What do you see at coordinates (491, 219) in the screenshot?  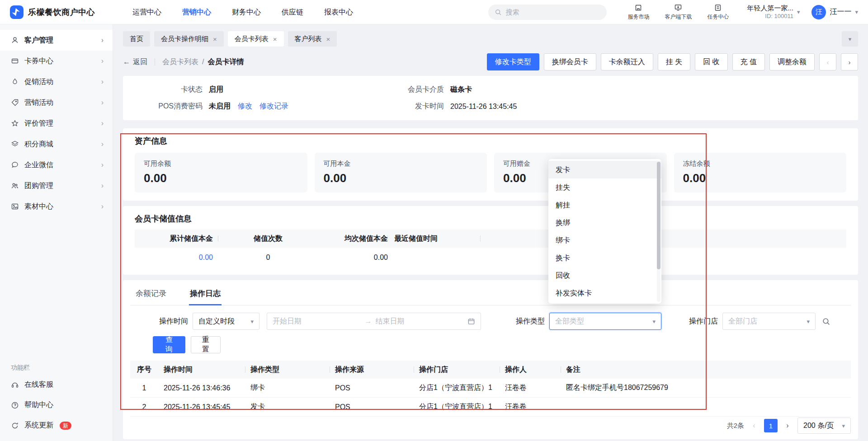 I see `stored-value-title: 会员卡储值信息` at bounding box center [491, 219].